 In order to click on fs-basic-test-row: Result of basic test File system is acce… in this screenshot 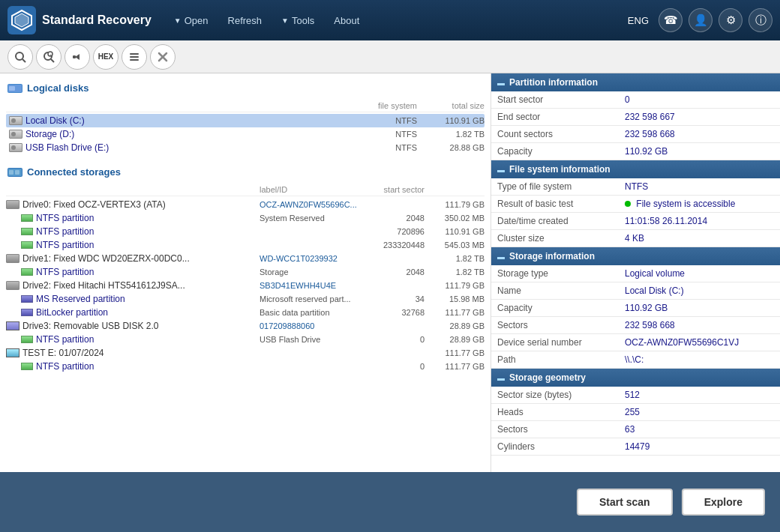, I will do `click(636, 204)`.